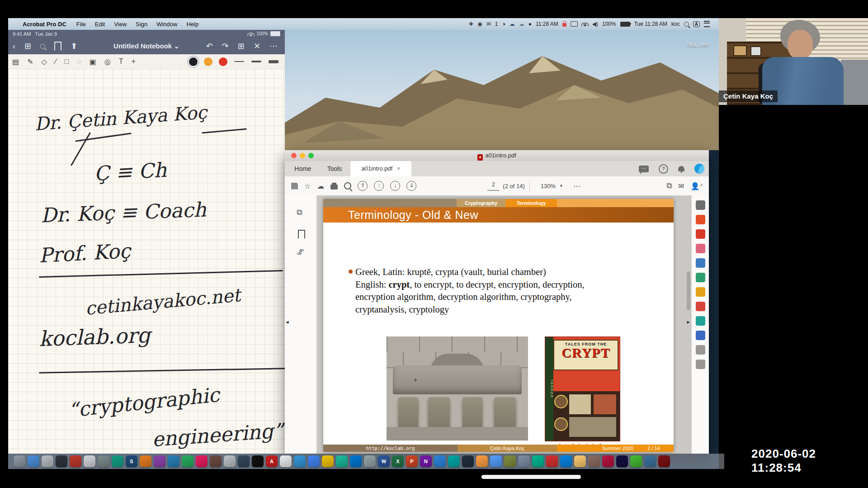 This screenshot has width=868, height=488. I want to click on close-icon: ✕, so click(257, 46).